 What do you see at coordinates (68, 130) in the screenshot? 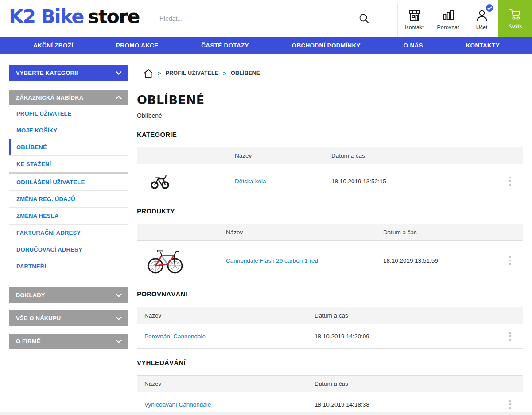
I see `sidebar-item-moje-kosiky: MOJE KOŠÍKY` at bounding box center [68, 130].